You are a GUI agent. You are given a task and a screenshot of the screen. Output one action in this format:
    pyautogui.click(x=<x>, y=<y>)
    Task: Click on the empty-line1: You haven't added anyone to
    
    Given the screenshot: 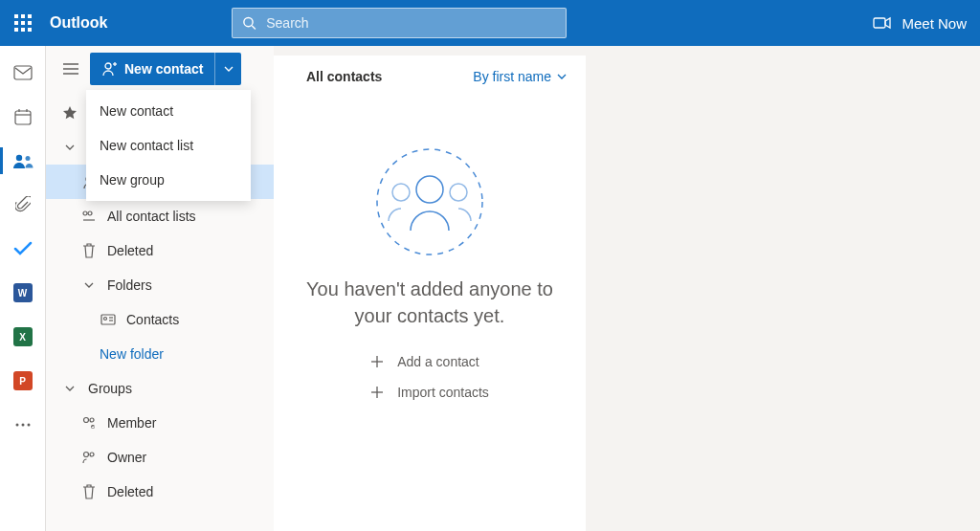 What is the action you would take?
    pyautogui.click(x=430, y=289)
    